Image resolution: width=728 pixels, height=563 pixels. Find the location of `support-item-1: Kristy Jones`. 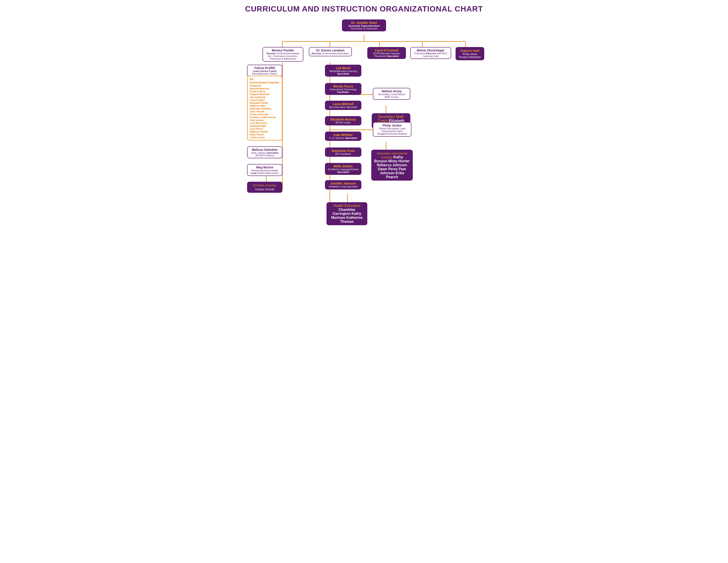

support-item-1: Kristy Jones is located at coordinates (470, 54).